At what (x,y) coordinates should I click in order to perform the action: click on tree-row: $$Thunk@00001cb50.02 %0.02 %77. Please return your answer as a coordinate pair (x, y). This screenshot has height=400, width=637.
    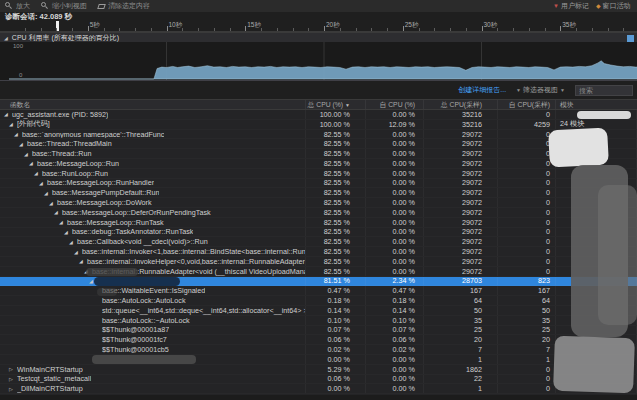
    Looking at the image, I should click on (318, 350).